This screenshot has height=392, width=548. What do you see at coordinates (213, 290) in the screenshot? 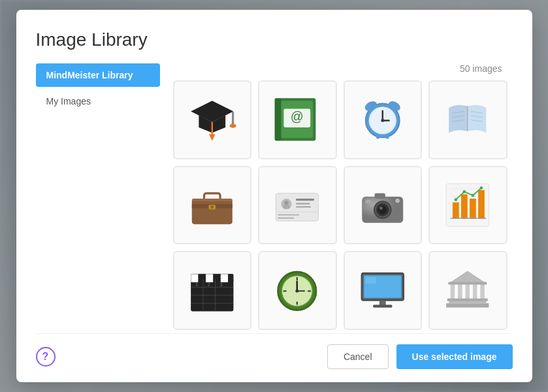
I see `image-cell-clapperboard: 1 2 3` at bounding box center [213, 290].